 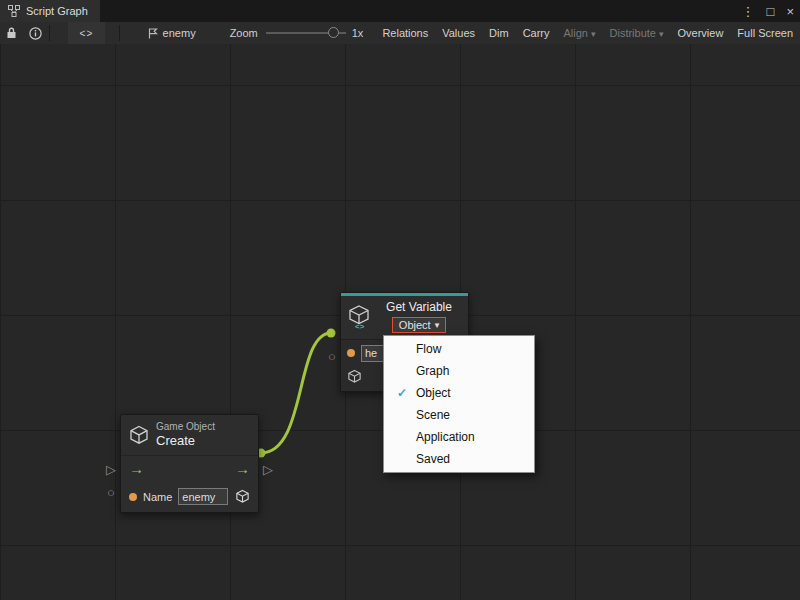 I want to click on flow-out-arrow-icon: →, so click(x=242, y=468).